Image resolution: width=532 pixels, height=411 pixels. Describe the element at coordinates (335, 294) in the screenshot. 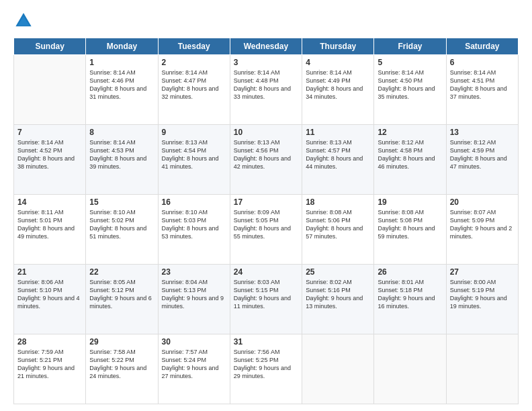

I see `cell-info: Sunrise: 8:02 AMSunset: 5:16 PMDaylight:…` at that location.